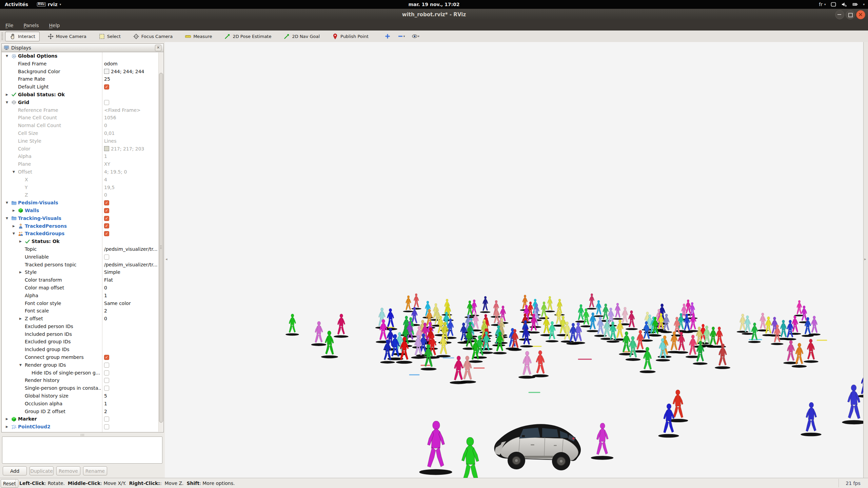 The height and width of the screenshot is (488, 868). What do you see at coordinates (131, 64) in the screenshot?
I see `property-value: odom` at bounding box center [131, 64].